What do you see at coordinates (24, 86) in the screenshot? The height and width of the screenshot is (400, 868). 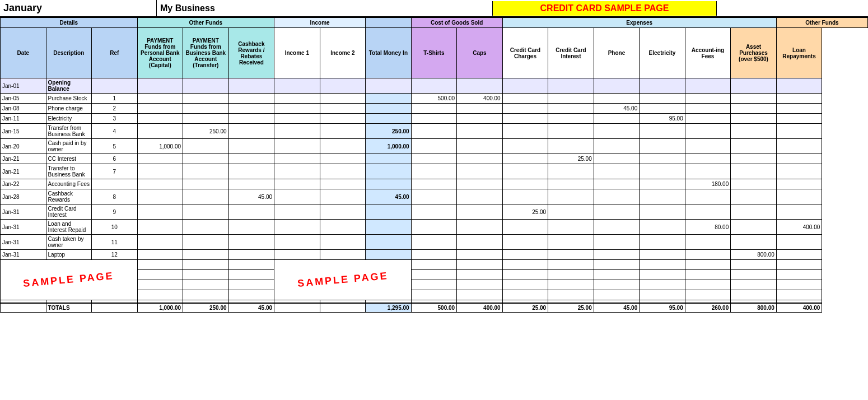 I see `cell-date: Jan-01` at bounding box center [24, 86].